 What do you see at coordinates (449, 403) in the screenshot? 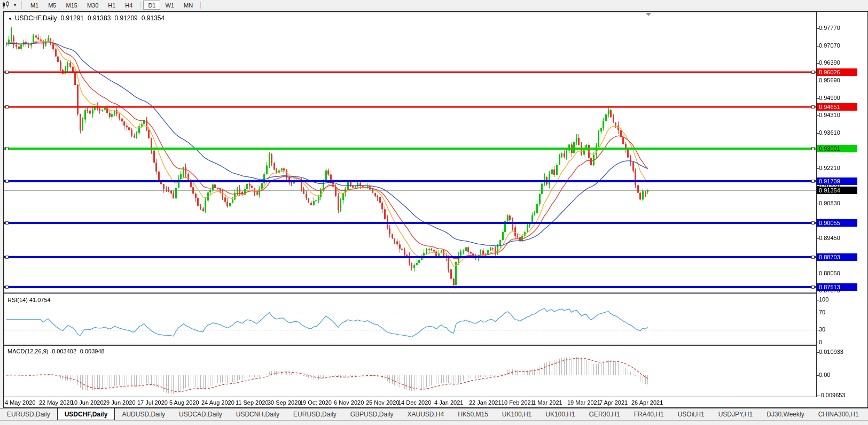
I see `date-axis-label: 4 Jan 2021` at bounding box center [449, 403].